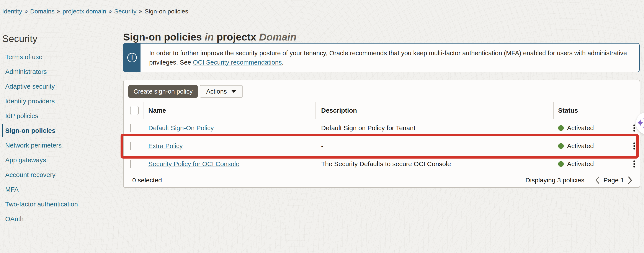  What do you see at coordinates (643, 127) in the screenshot?
I see `sparkle-icon-tiny` at bounding box center [643, 127].